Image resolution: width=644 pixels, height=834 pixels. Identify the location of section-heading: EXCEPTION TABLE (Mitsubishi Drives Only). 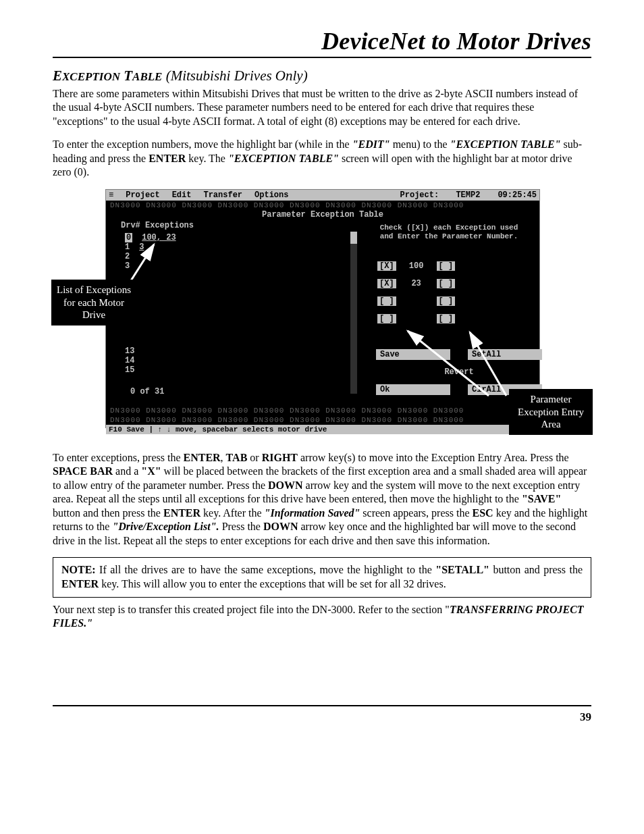
(322, 76).